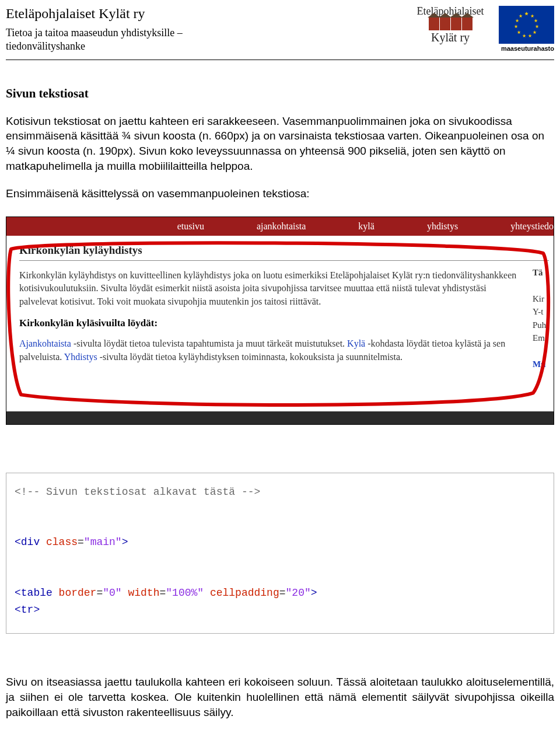 Image resolution: width=560 pixels, height=737 pixels. I want to click on nav-etusivu: etusivu, so click(191, 226).